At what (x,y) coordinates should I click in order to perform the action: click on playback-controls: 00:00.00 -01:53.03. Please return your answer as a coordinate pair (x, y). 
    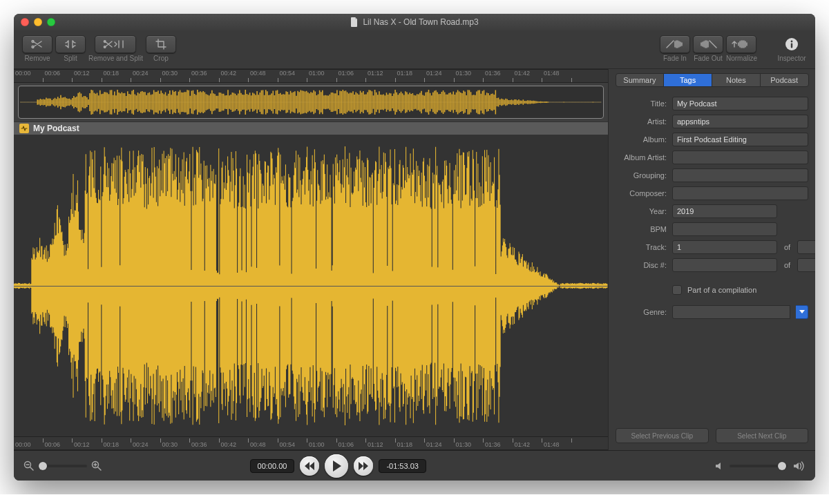
    Looking at the image, I should click on (339, 466).